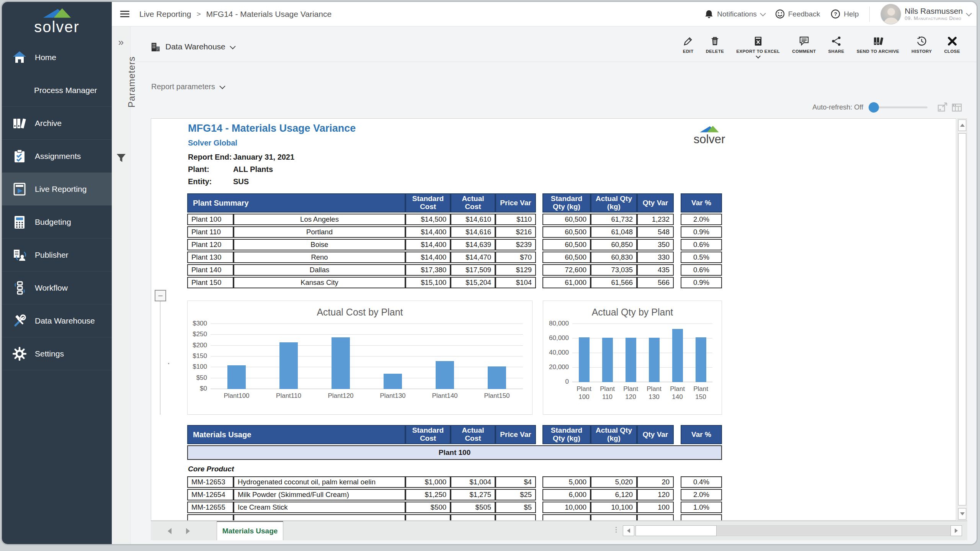  What do you see at coordinates (57, 354) in the screenshot?
I see `sidebar-item-settings: Settings` at bounding box center [57, 354].